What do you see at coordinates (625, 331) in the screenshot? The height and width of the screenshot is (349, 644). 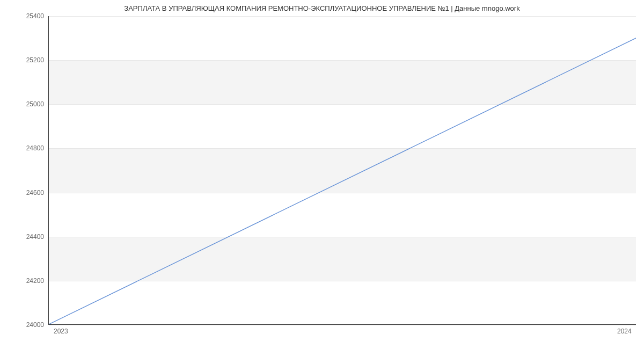 I see `xtick-label: 2024` at bounding box center [625, 331].